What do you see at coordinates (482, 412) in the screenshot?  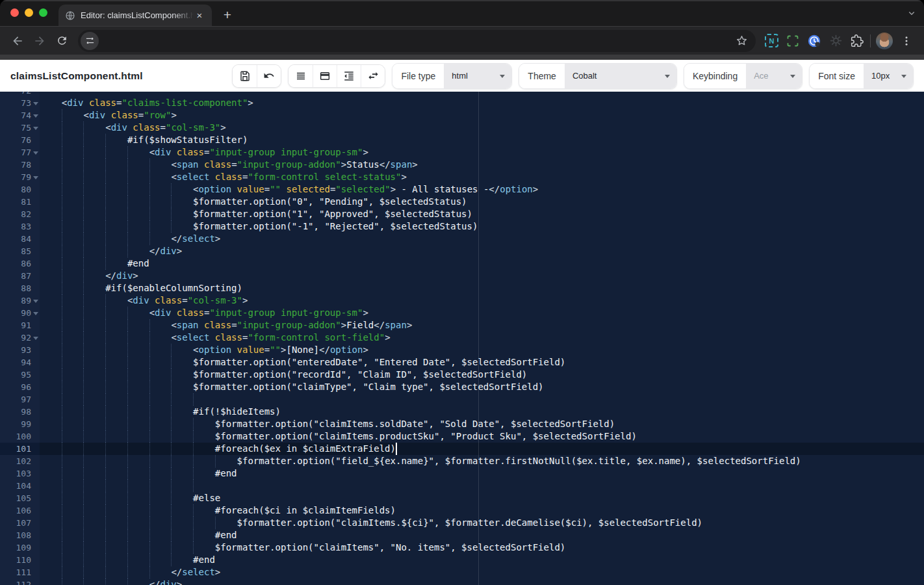 I see `code-line-text: #if(!$hideItems)` at bounding box center [482, 412].